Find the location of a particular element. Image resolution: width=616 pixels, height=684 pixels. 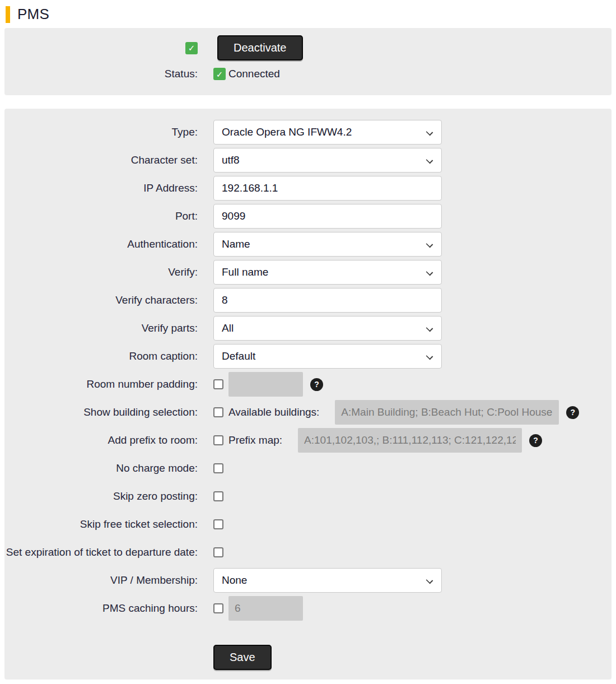

page-header: PMS is located at coordinates (309, 15).